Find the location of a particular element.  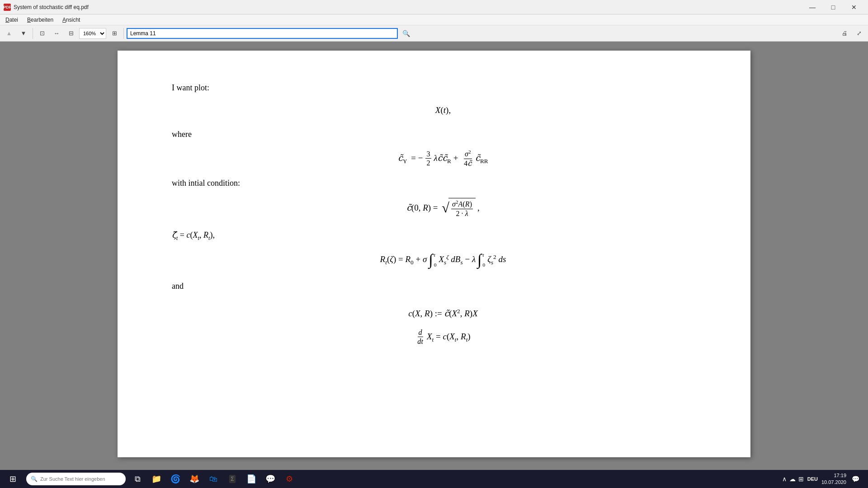

skype-button: 💬 is located at coordinates (270, 479).